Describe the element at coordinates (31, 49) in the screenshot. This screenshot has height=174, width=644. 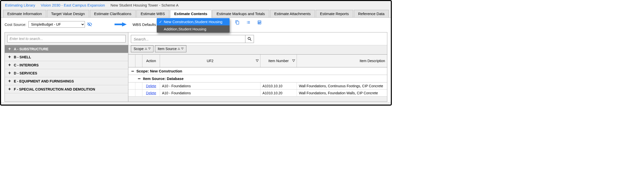
I see `tree-item-label: A - SUBSTRUCTURE` at that location.